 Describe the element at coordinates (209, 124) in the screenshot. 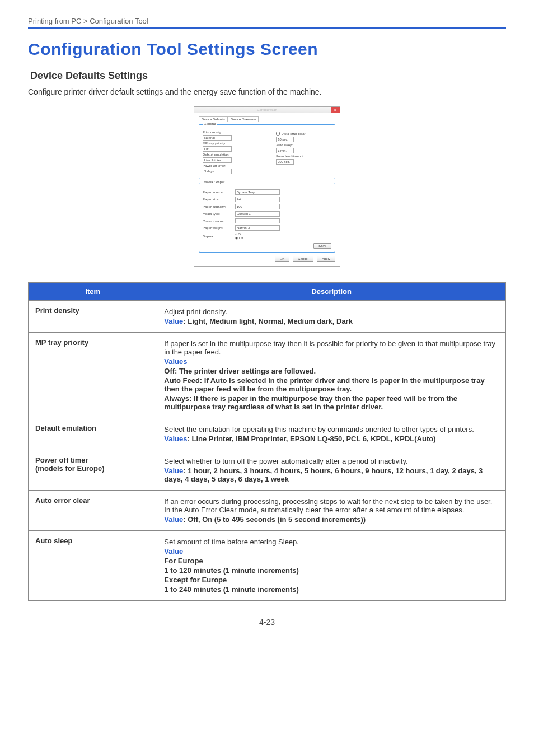

I see `group-general-label: General` at that location.